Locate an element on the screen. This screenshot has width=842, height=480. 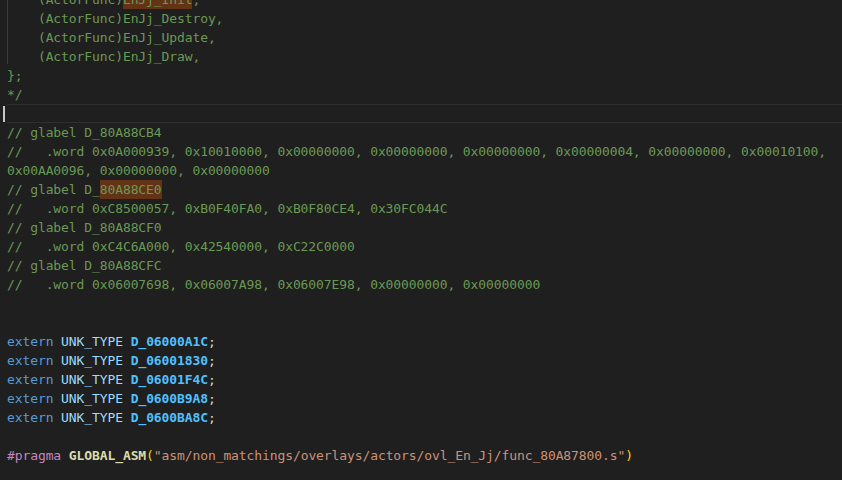
code-token-global: D_0600BA8C is located at coordinates (170, 418).